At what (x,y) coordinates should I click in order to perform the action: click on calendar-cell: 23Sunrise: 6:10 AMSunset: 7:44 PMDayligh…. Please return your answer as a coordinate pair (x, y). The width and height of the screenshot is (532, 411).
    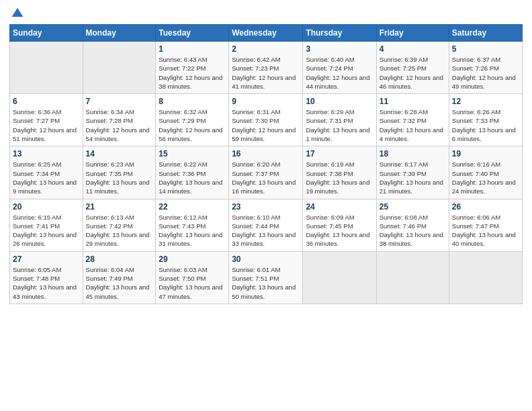
    Looking at the image, I should click on (266, 225).